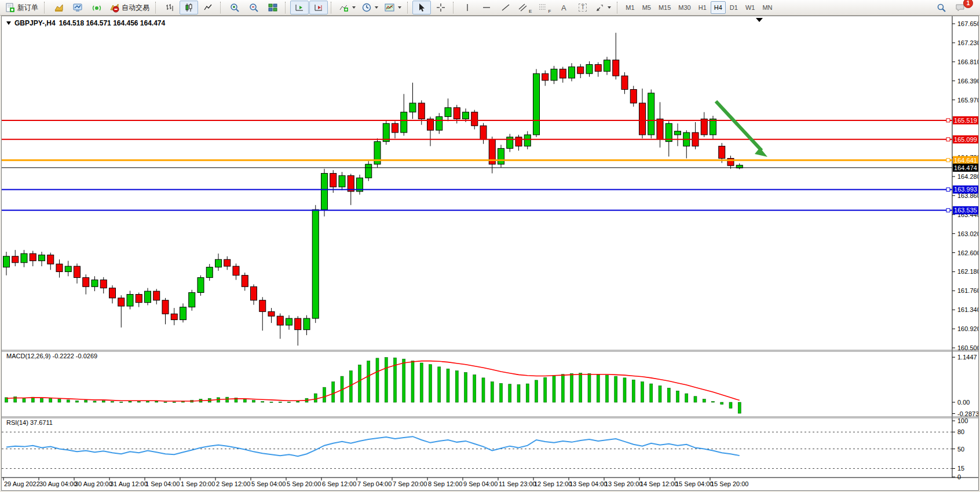  I want to click on cursor-button, so click(422, 8).